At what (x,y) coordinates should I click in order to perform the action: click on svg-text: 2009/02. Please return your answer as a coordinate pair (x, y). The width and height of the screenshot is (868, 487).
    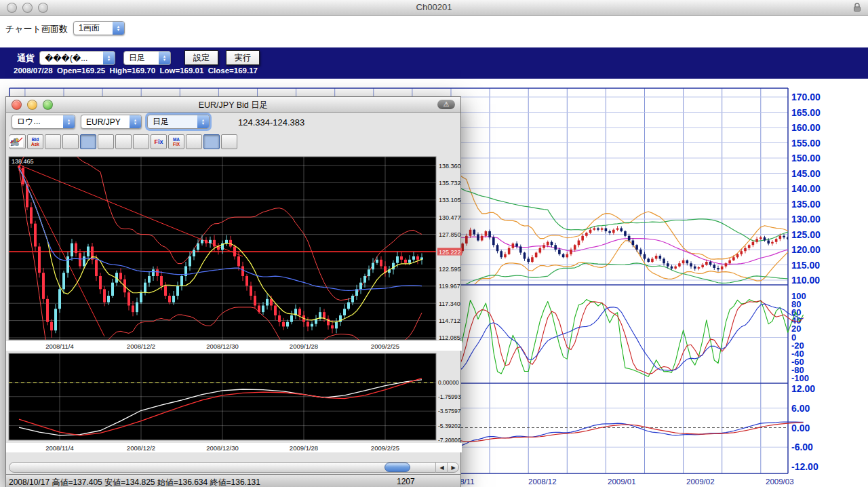
    Looking at the image, I should click on (701, 482).